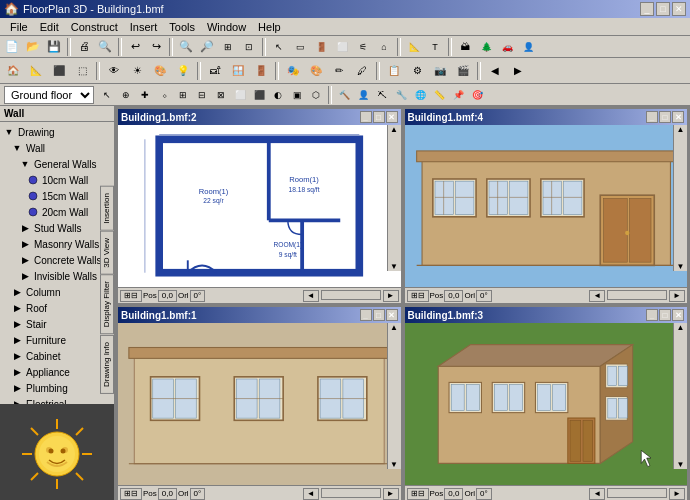 The height and width of the screenshot is (500, 690). Describe the element at coordinates (663, 9) in the screenshot. I see `maximize-button: □` at that location.